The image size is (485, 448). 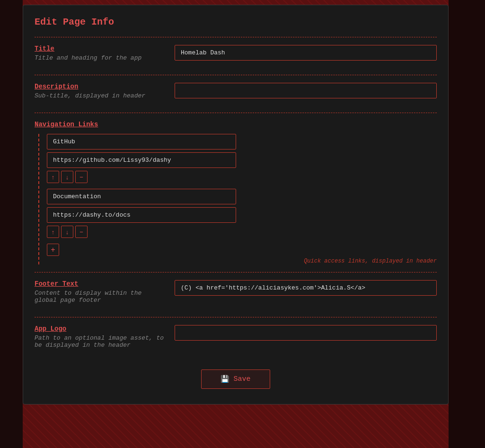 What do you see at coordinates (141, 197) in the screenshot?
I see `nav-item-2-name` at bounding box center [141, 197].